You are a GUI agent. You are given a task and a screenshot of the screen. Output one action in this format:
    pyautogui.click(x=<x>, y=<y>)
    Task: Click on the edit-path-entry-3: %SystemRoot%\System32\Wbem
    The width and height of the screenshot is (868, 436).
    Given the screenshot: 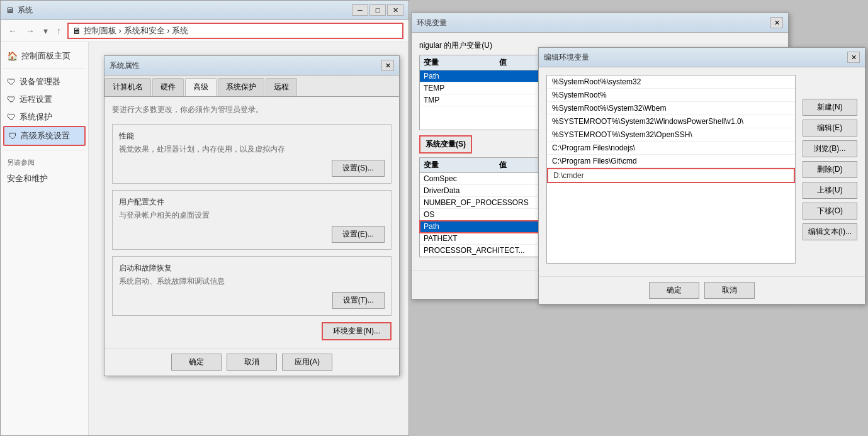 What is the action you would take?
    pyautogui.click(x=671, y=108)
    